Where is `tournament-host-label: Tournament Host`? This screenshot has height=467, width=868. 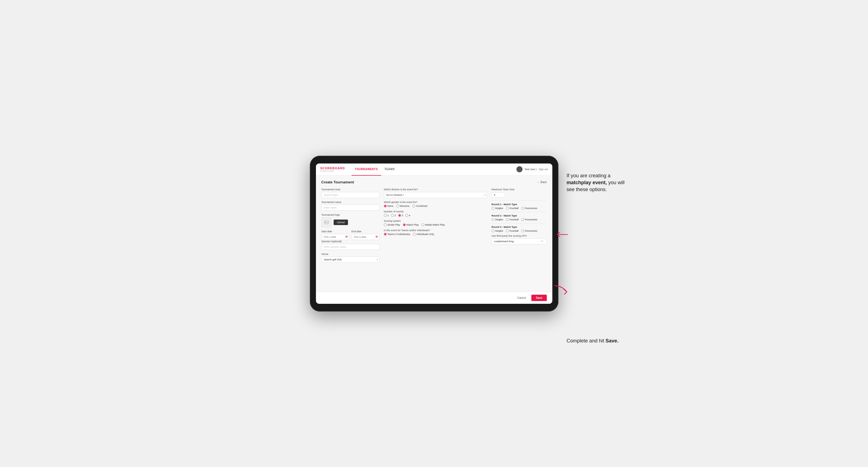
tournament-host-label: Tournament Host is located at coordinates (350, 189).